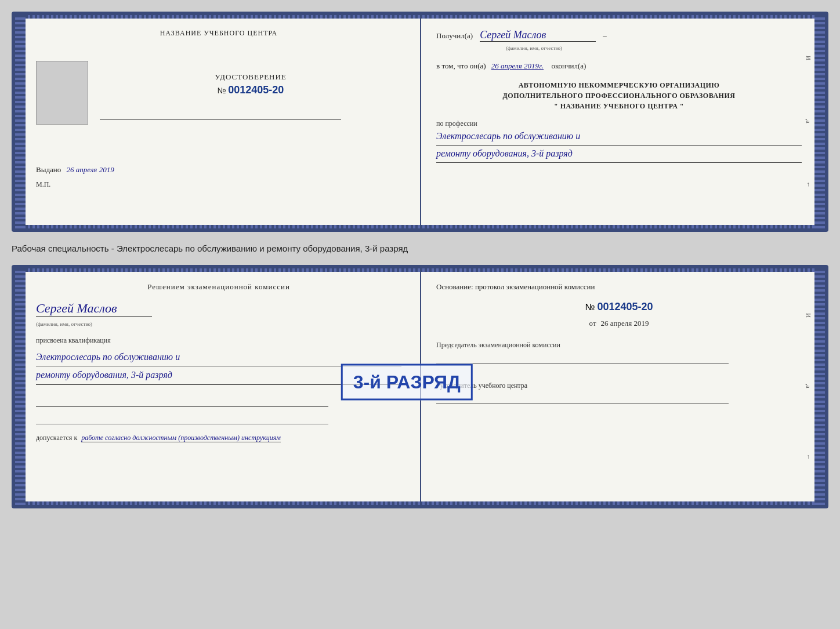 This screenshot has height=629, width=840. I want to click on right-side-decoration-2: И ,а ←, so click(809, 387).